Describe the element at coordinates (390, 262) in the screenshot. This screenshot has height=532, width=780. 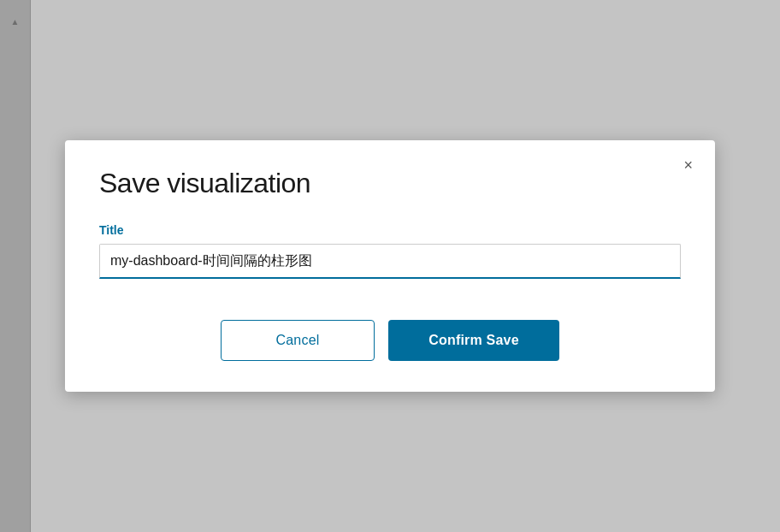
I see `title-input` at that location.